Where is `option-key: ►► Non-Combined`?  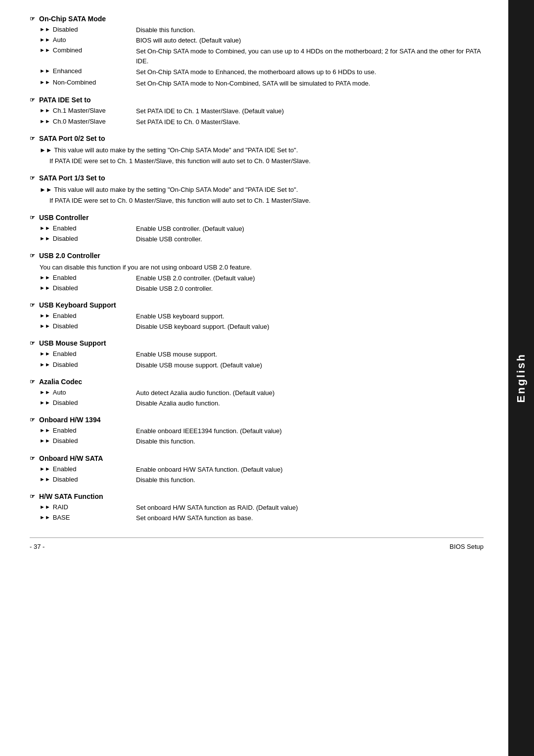
option-key: ►► Non-Combined is located at coordinates (88, 84).